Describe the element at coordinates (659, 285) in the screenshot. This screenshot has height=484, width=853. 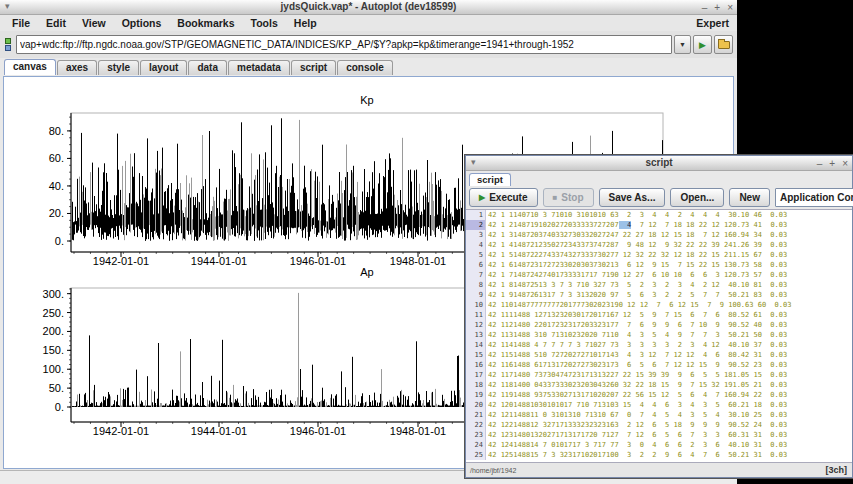
I see `editor-line: 842 1 814872513 3 7 3 710 327 73 5 2 3 2…` at that location.